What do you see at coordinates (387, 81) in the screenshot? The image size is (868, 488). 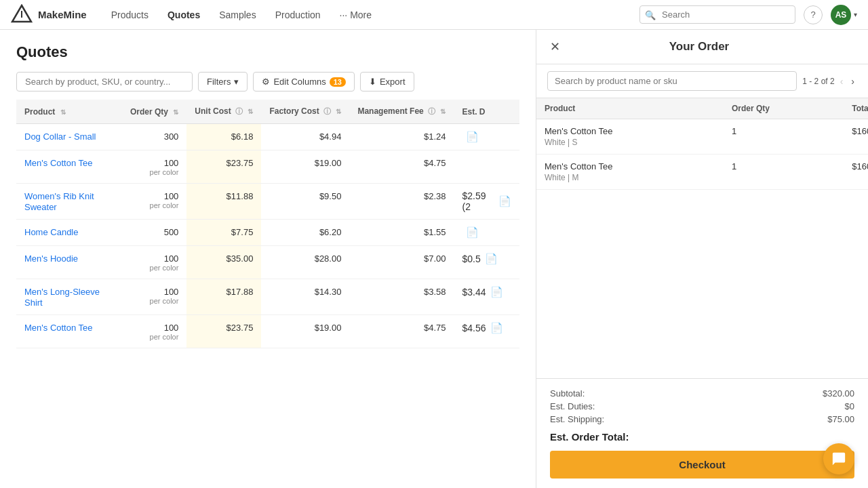 I see `export-button: ⬇ Export` at bounding box center [387, 81].